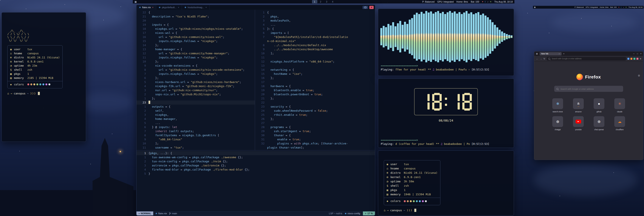  What do you see at coordinates (578, 123) in the screenshot?
I see `shortcut-youtube: ▶youtube` at bounding box center [578, 123].